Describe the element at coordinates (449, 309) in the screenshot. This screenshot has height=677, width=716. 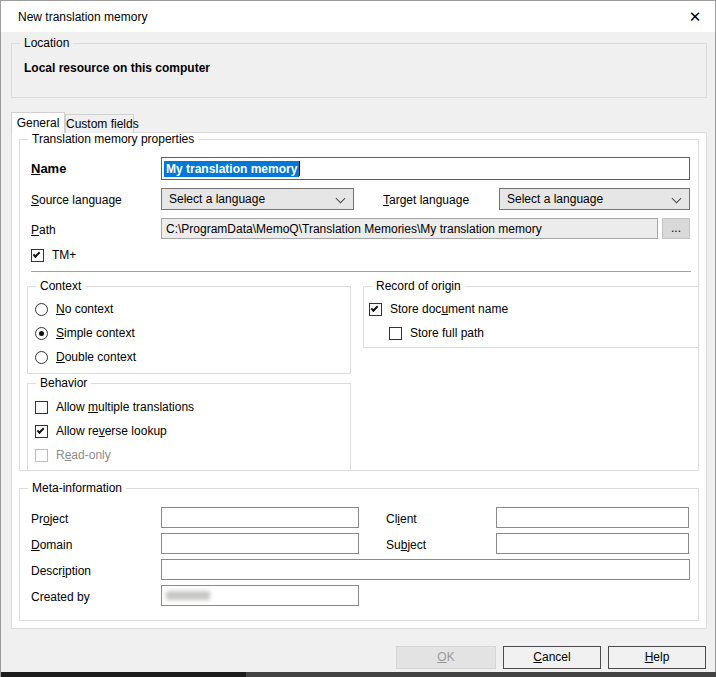
I see `store-document-name-label: Store document name` at that location.